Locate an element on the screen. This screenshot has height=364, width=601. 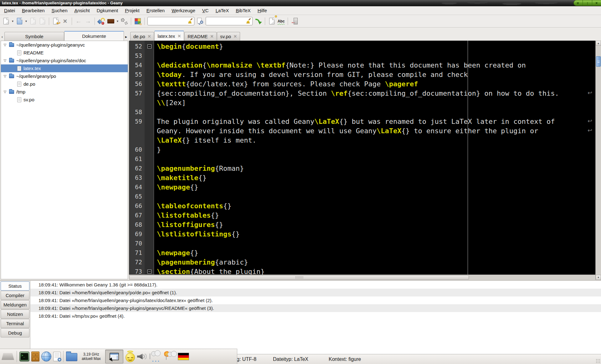
code-line-wrap: \\[2ex] is located at coordinates (362, 103).